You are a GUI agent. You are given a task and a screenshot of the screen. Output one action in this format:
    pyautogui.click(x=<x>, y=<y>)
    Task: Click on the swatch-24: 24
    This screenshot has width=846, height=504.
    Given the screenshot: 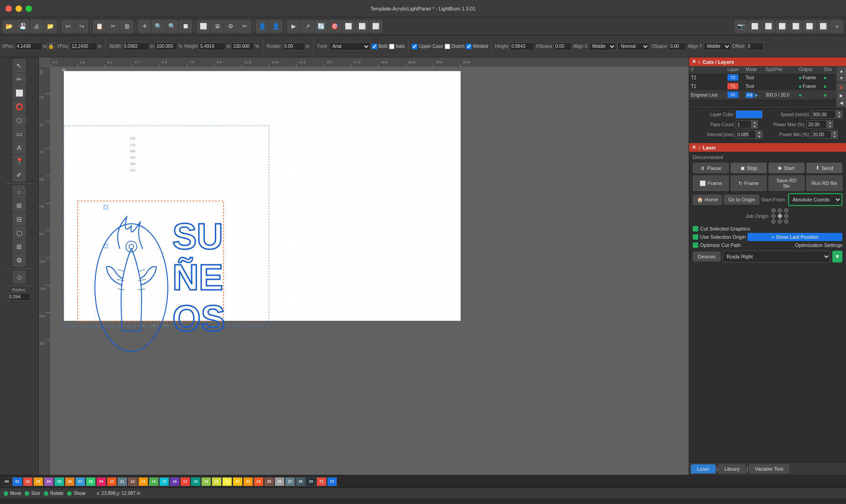 What is the action you would take?
    pyautogui.click(x=259, y=482)
    